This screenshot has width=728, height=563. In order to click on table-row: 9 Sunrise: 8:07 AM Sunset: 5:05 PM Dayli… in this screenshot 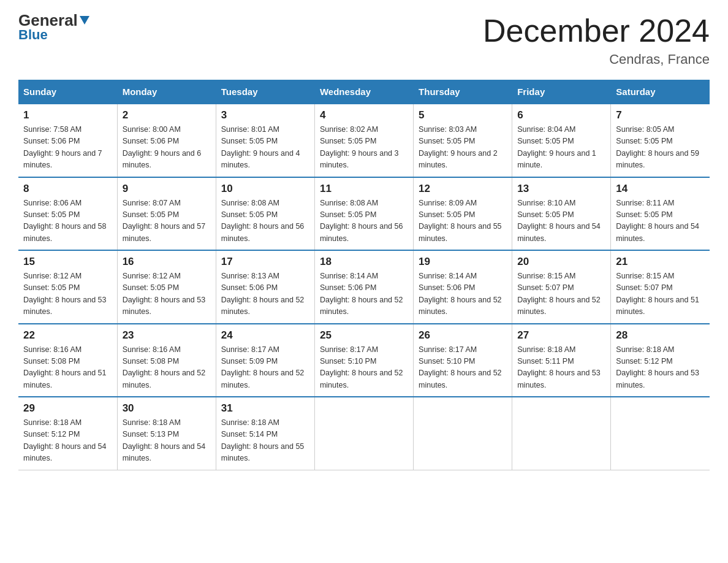, I will do `click(167, 214)`.